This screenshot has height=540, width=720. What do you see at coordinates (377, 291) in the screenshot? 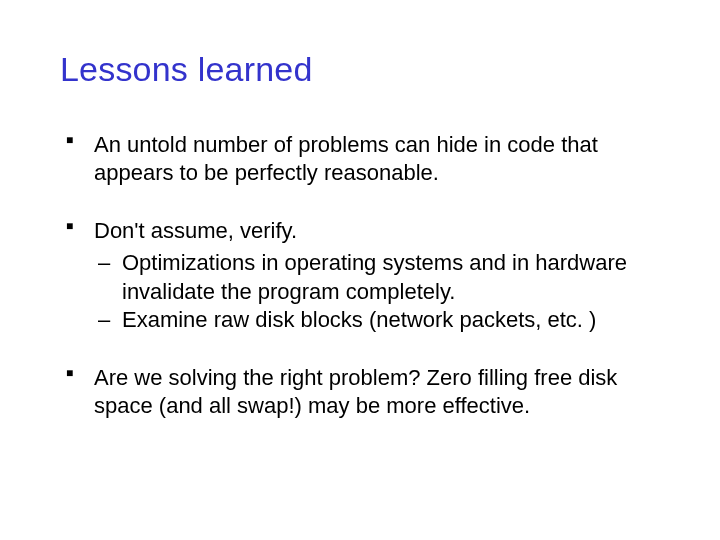
I see `sub-list: Optimizations in operating systems and i…` at bounding box center [377, 291].